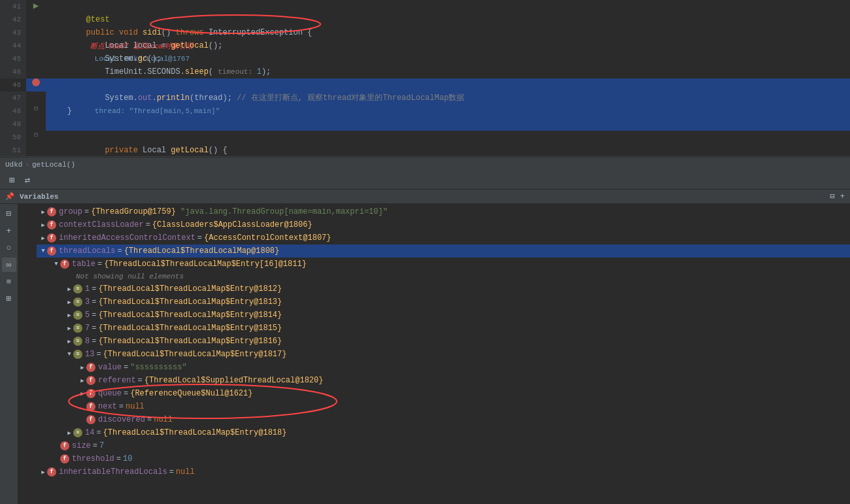  I want to click on badge-referent: f, so click(91, 380).